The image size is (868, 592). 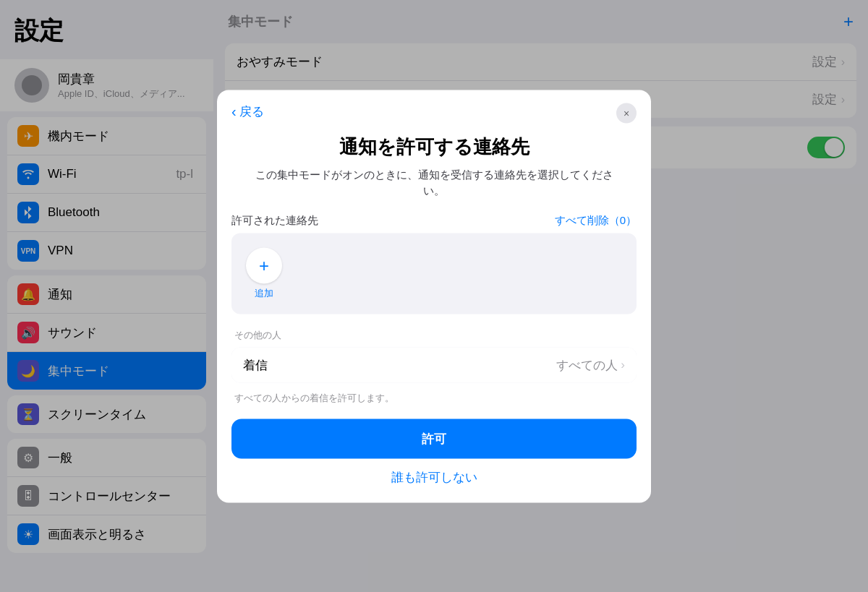 I want to click on allow-button: 許可, so click(x=434, y=438).